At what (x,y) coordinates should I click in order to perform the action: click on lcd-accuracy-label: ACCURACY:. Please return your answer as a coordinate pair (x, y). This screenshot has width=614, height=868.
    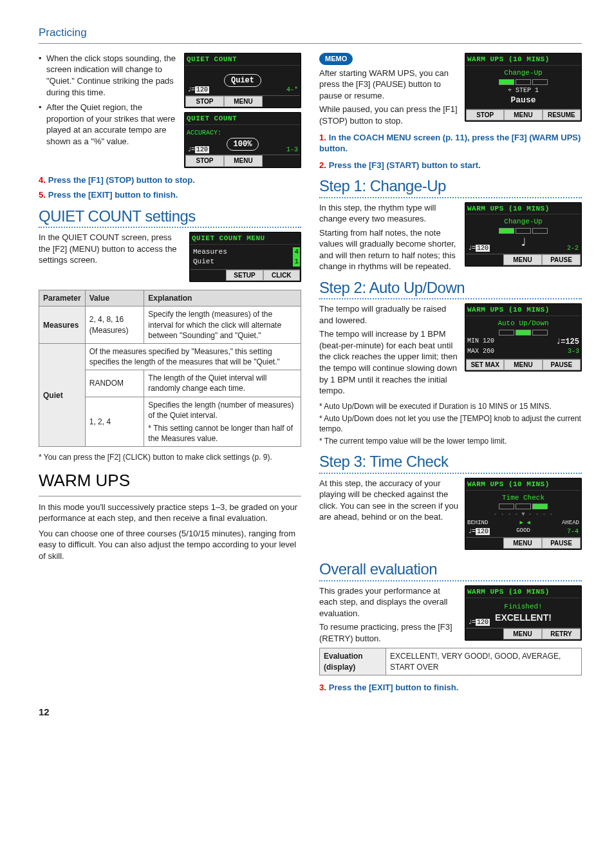
    Looking at the image, I should click on (204, 133).